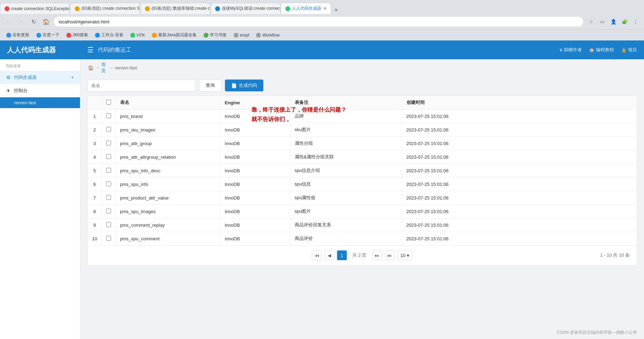 This screenshot has width=644, height=339. I want to click on app-logo: 人人代码生成器, so click(47, 50).